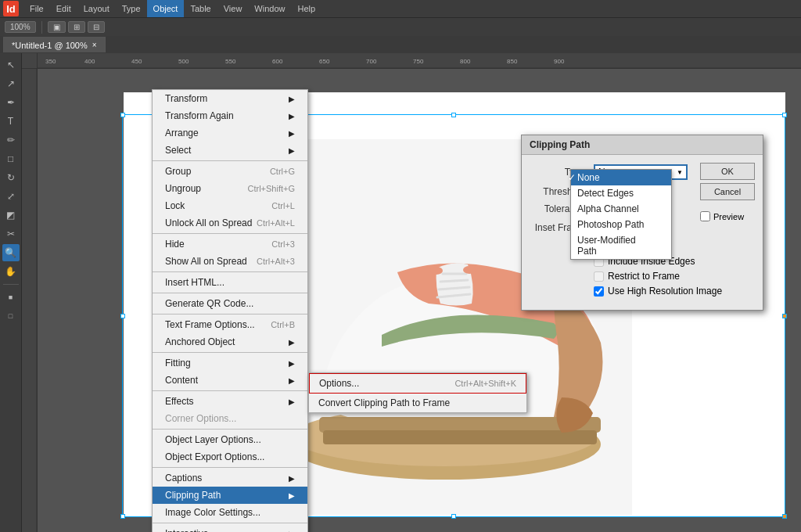 The height and width of the screenshot is (532, 801). What do you see at coordinates (11, 84) in the screenshot?
I see `tool-direct-select: ↗` at bounding box center [11, 84].